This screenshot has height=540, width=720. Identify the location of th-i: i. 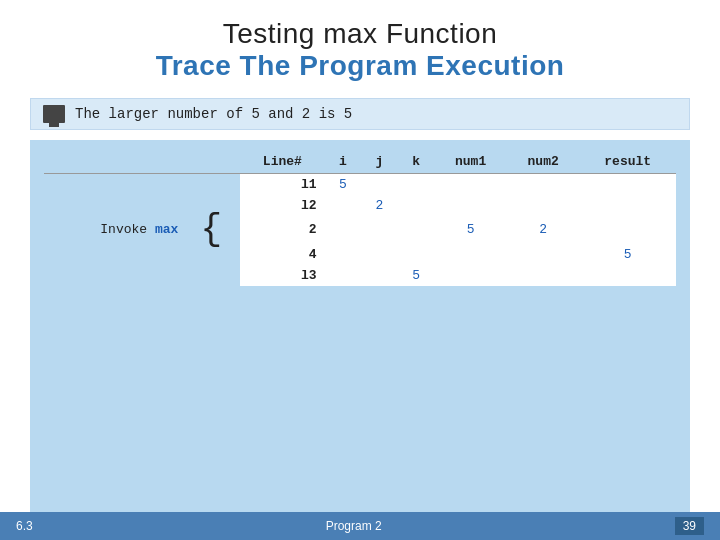
(344, 162).